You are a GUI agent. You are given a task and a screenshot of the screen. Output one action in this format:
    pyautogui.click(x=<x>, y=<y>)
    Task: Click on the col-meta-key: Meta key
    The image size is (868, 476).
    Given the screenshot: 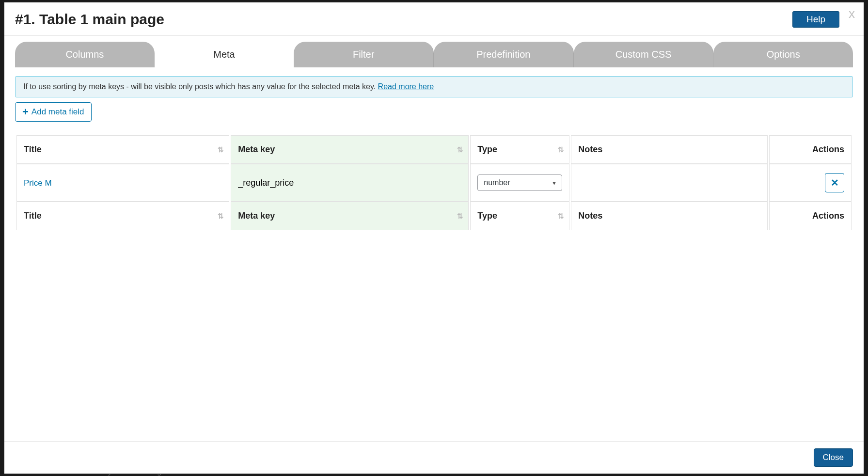 What is the action you would take?
    pyautogui.click(x=350, y=149)
    